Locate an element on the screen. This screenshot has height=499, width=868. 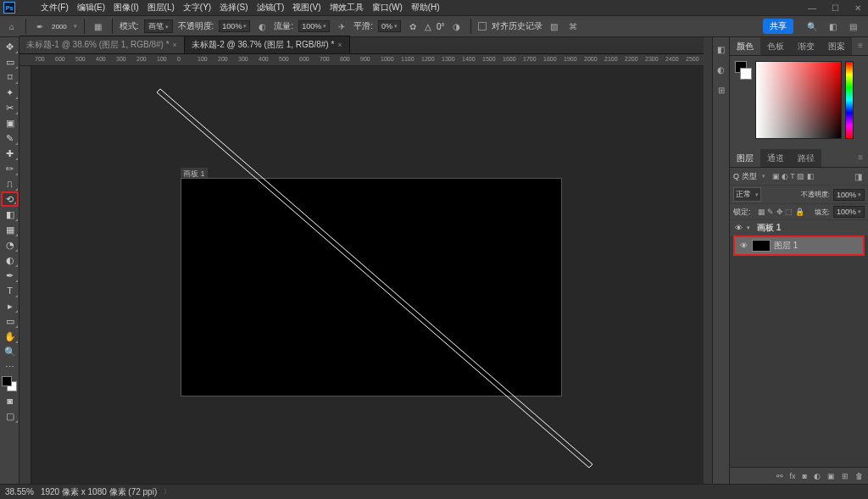
menu-file: 文件(F) is located at coordinates (54, 8).